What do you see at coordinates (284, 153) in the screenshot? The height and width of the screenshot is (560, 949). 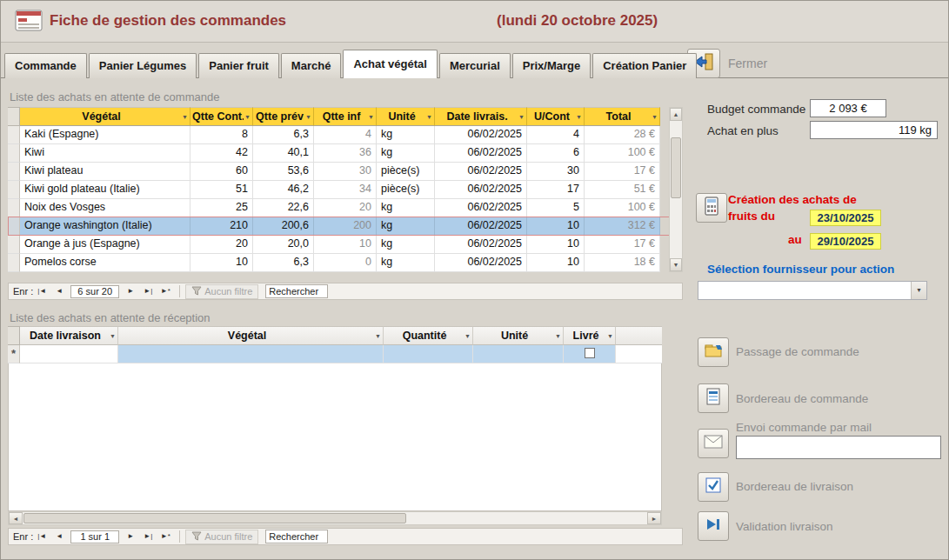 I see `table-cell: 40,1` at bounding box center [284, 153].